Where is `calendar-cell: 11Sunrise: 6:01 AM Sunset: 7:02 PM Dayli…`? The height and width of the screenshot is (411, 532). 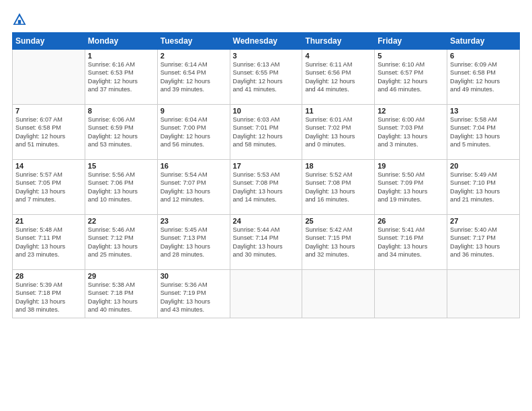
calendar-cell: 11Sunrise: 6:01 AM Sunset: 7:02 PM Dayli… is located at coordinates (339, 132).